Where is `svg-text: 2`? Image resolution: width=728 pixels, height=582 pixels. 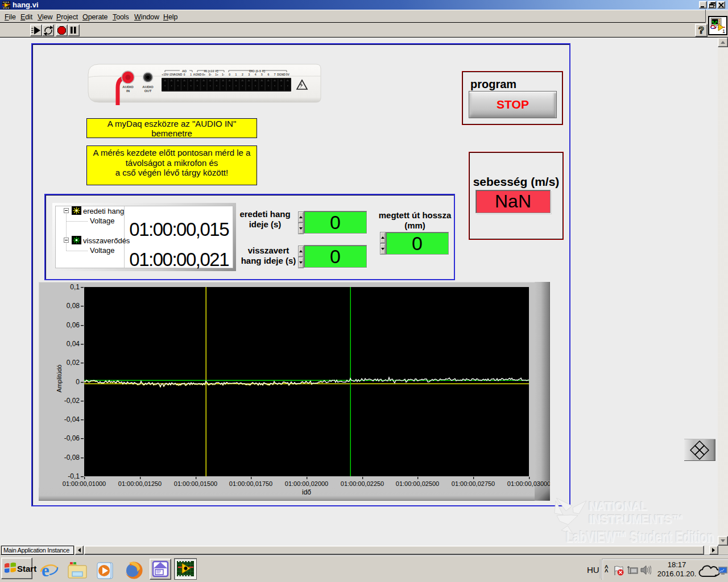
svg-text: 2 is located at coordinates (242, 74).